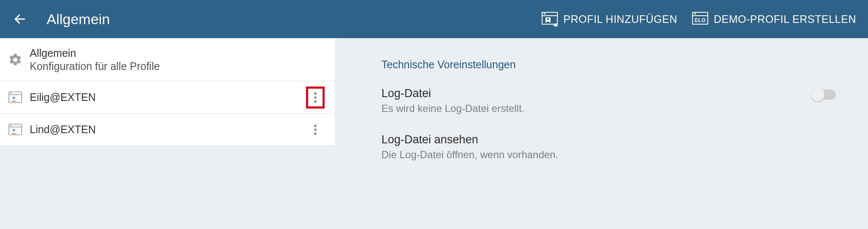 Image resolution: width=868 pixels, height=229 pixels. I want to click on setting-subtitle: Die Log-Datei öffnen, wenn vorhanden., so click(609, 155).